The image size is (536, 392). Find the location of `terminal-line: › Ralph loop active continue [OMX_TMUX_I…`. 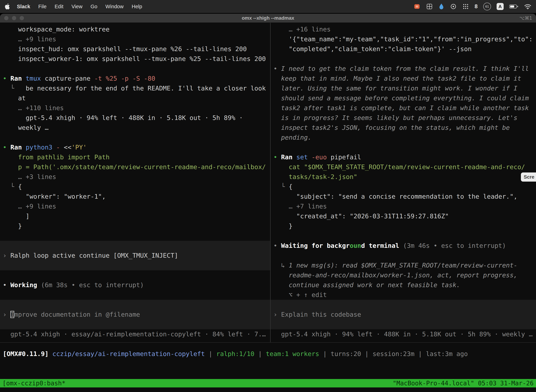

terminal-line: › Ralph loop active continue [OMX_TMUX_I… is located at coordinates (91, 256).